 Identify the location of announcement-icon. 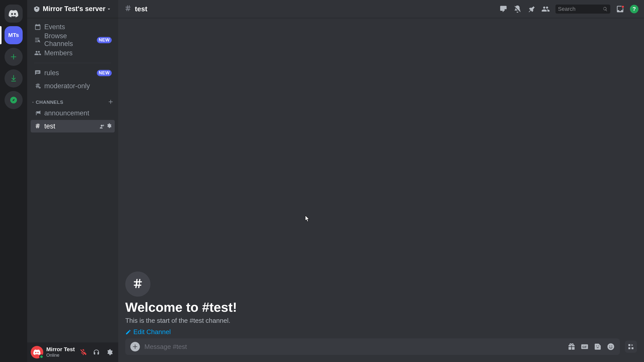
(38, 113).